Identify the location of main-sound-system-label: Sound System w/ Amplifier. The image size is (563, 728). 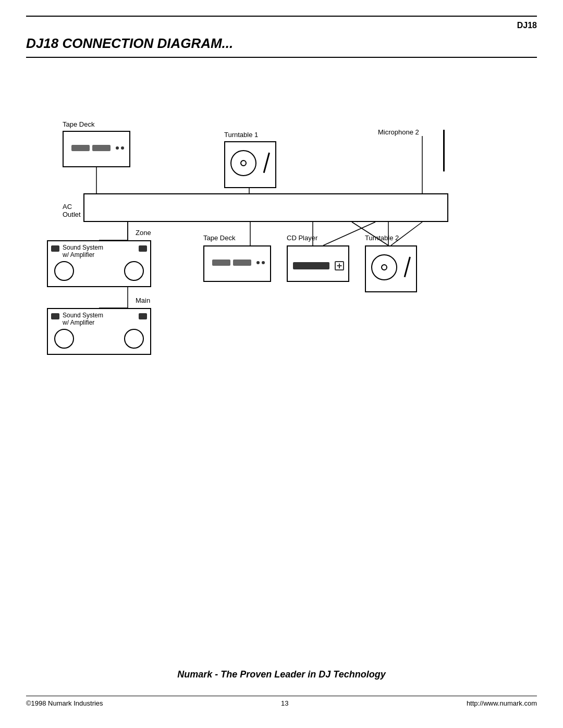
(99, 318).